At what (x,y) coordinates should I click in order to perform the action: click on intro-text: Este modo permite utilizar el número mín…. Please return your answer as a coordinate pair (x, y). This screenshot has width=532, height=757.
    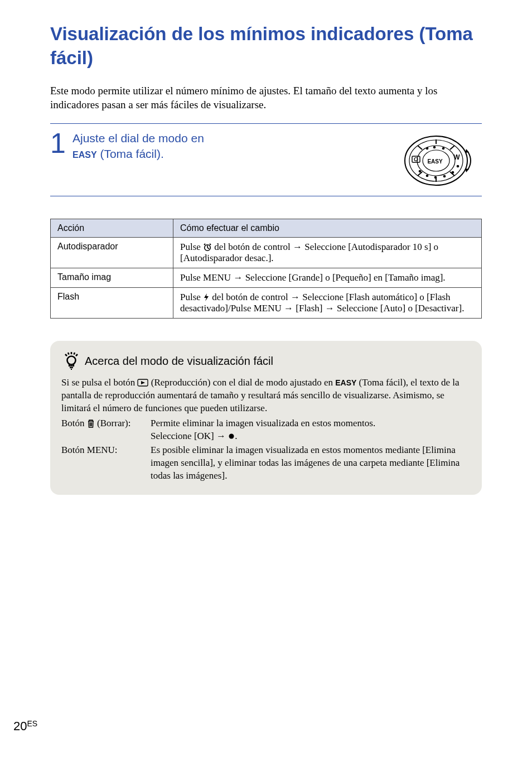
    Looking at the image, I should click on (266, 98).